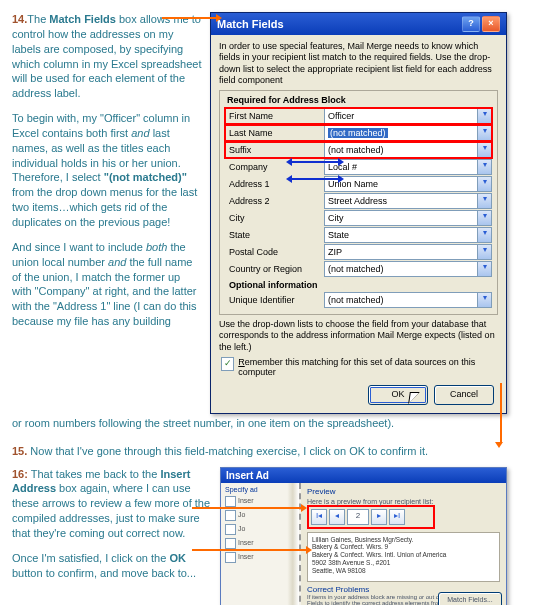  I want to click on address-preview: Lillian Gaines, Business Mgr/Secty.Baker…, so click(404, 557).